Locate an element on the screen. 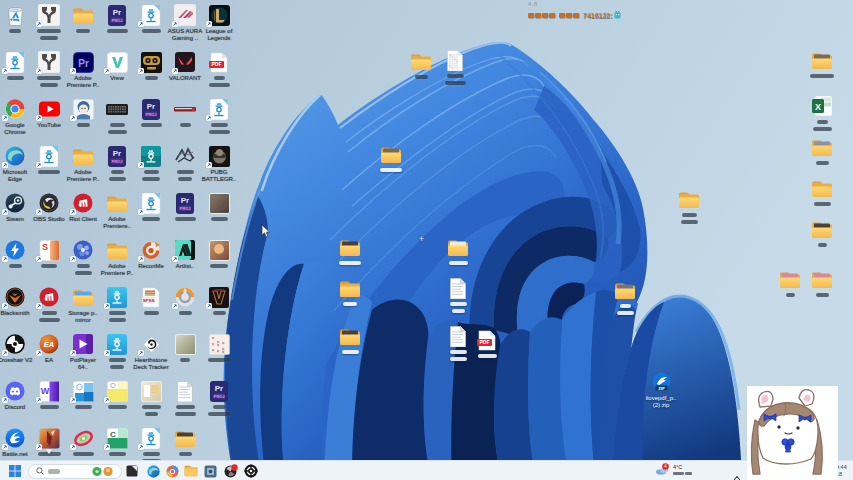  svg-text: W is located at coordinates (44, 391).